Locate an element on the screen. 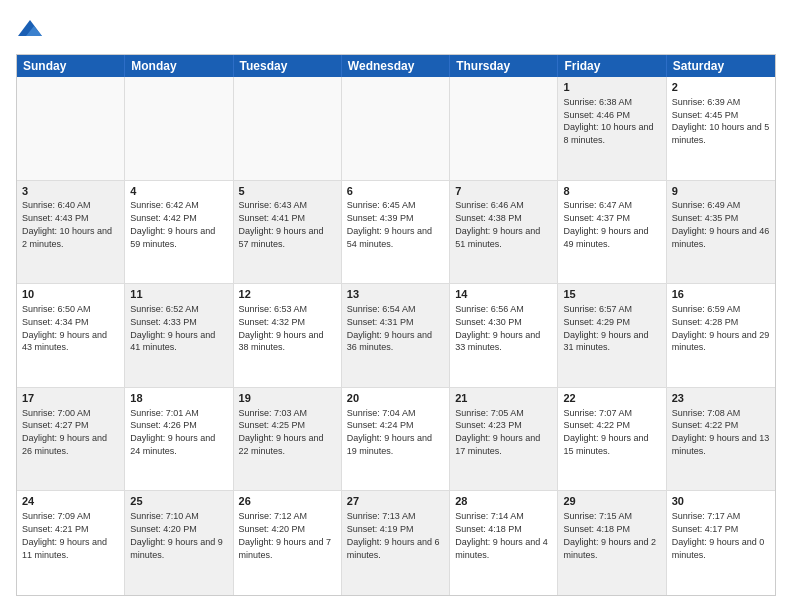 The height and width of the screenshot is (612, 792). day-number: 8 is located at coordinates (612, 192).